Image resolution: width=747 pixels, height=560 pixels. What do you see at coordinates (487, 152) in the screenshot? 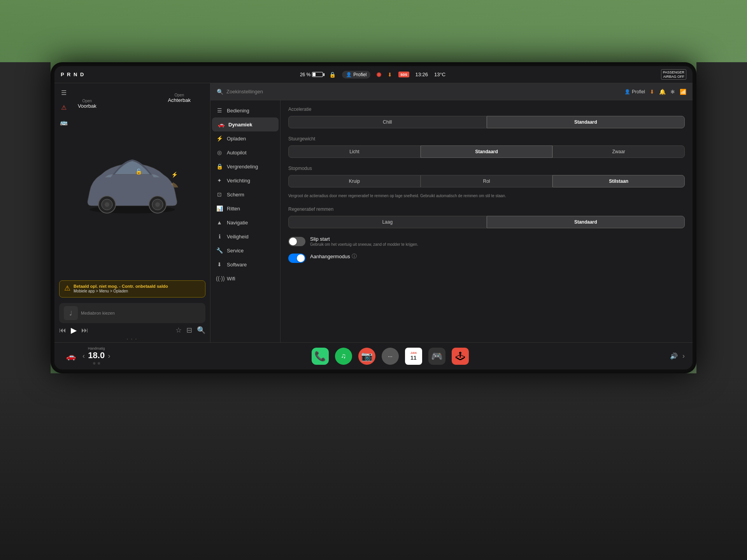
I see `standaard-stuur-button: Standaard` at bounding box center [487, 152].